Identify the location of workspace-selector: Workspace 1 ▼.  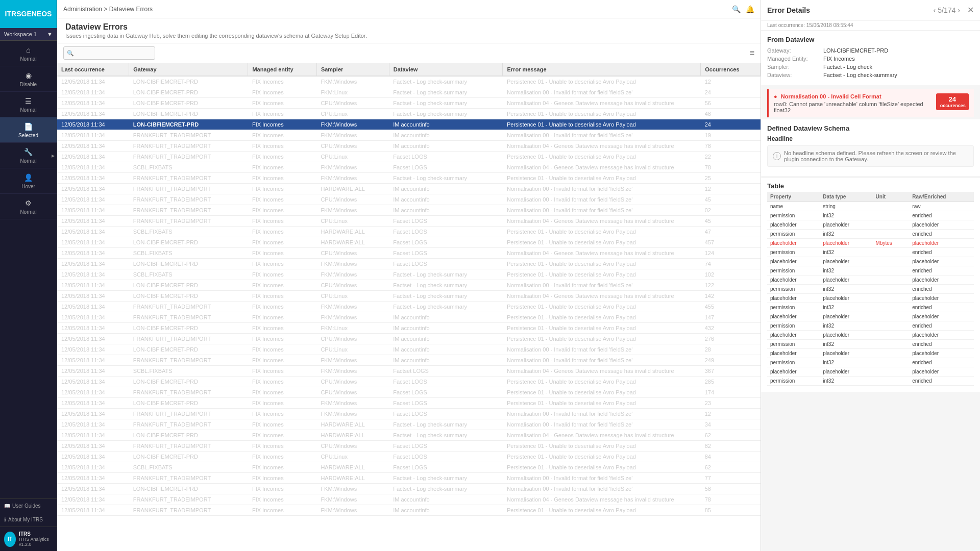
(29, 35).